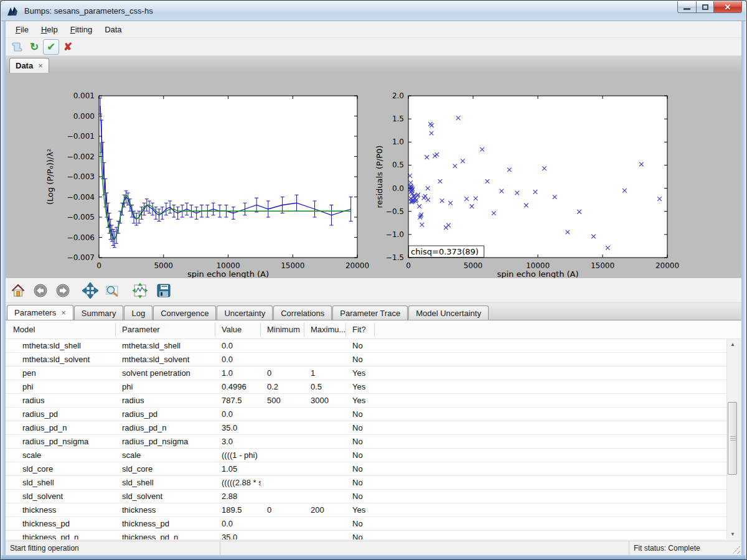  Describe the element at coordinates (538, 266) in the screenshot. I see `svg-text: 10000` at that location.